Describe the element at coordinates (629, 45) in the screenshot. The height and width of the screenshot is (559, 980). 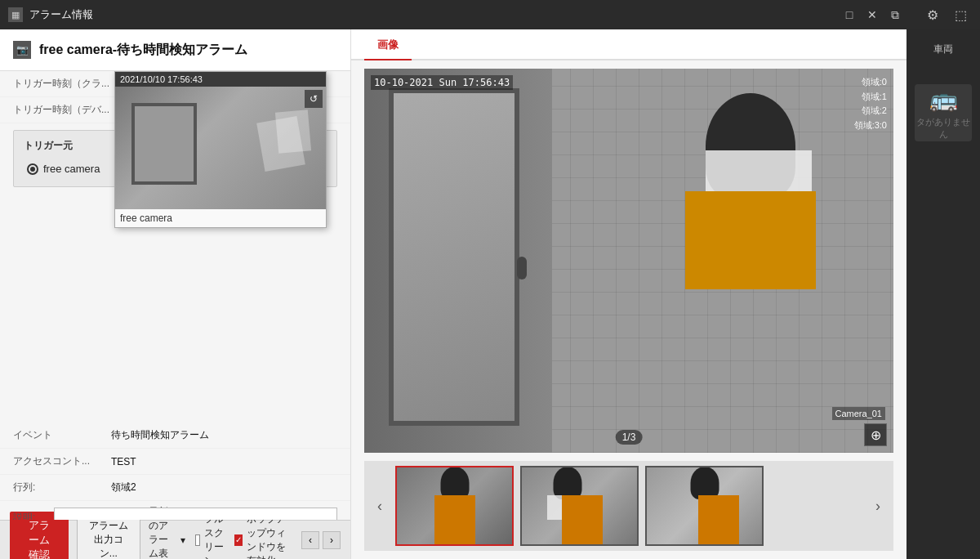
I see `tab-bar: 画像` at that location.